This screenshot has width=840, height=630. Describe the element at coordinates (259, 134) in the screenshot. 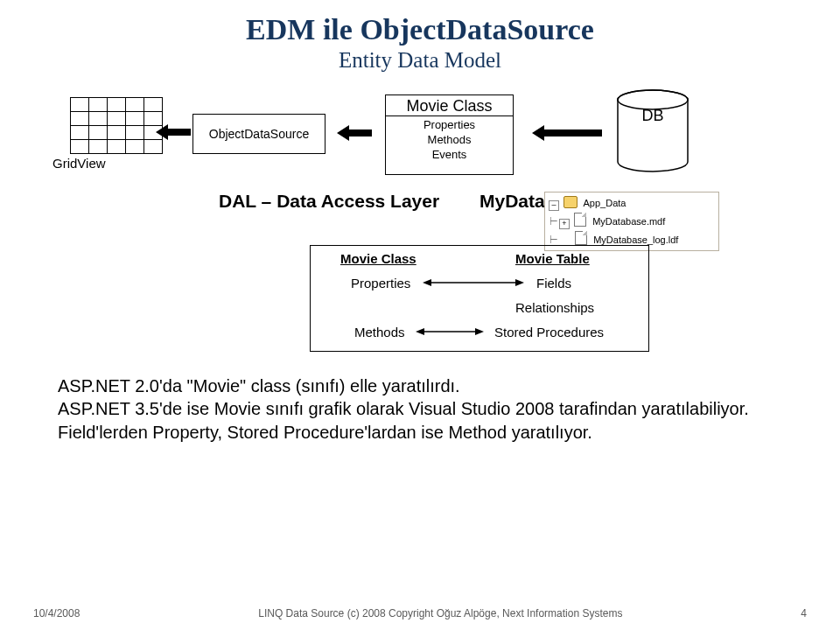

I see `objectdatasource-box: ObjectDataSource` at that location.